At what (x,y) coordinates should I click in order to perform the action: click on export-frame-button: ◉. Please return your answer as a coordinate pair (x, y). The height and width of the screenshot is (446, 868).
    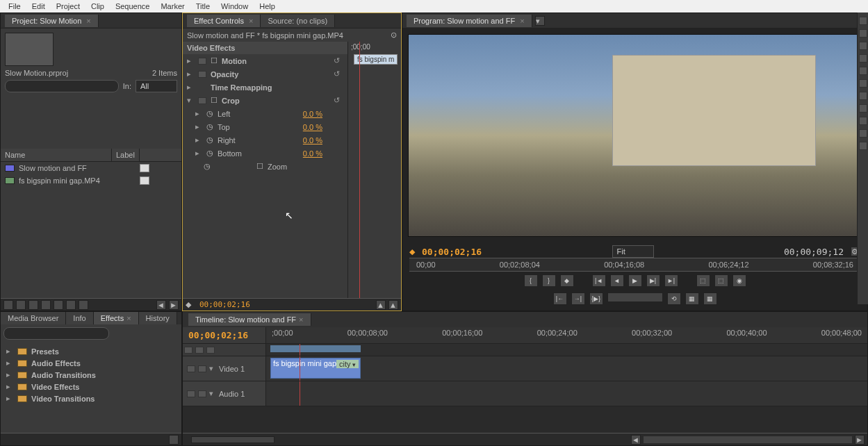
    Looking at the image, I should click on (739, 281).